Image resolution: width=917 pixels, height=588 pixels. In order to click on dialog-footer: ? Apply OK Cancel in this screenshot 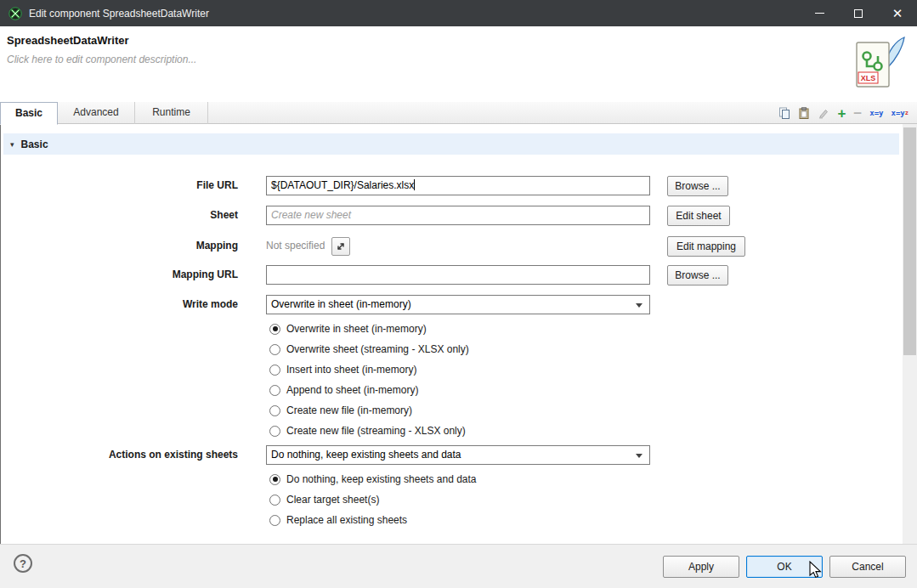, I will do `click(459, 566)`.